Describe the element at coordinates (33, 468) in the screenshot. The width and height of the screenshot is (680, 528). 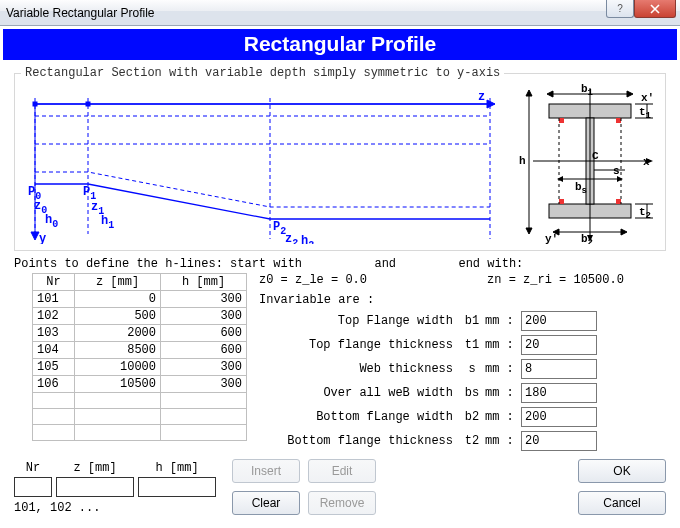
I see `edit-header-nr: Nr` at that location.